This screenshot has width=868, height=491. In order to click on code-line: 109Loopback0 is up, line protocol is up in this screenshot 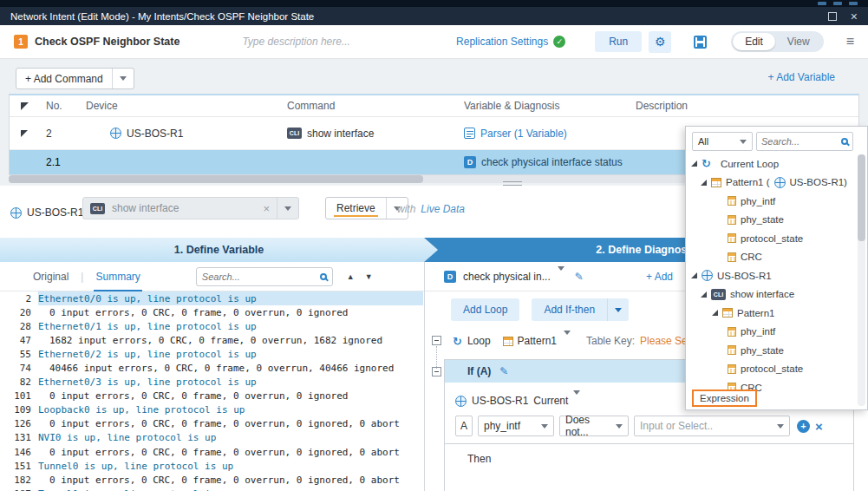, I will do `click(212, 410)`.